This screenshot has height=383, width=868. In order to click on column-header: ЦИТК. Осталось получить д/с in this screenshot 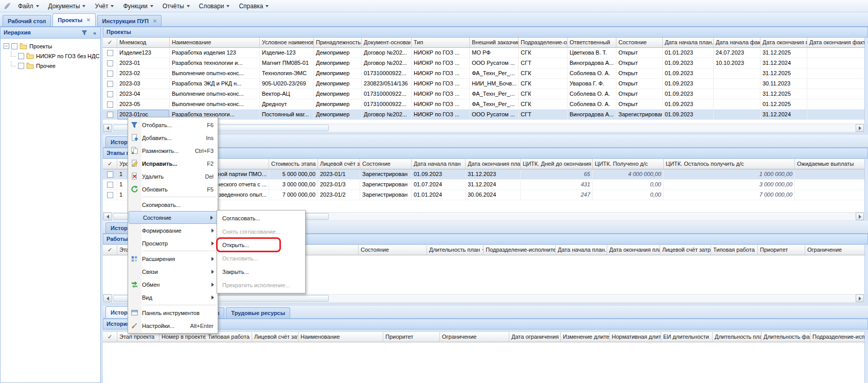, I will do `click(730, 164)`.